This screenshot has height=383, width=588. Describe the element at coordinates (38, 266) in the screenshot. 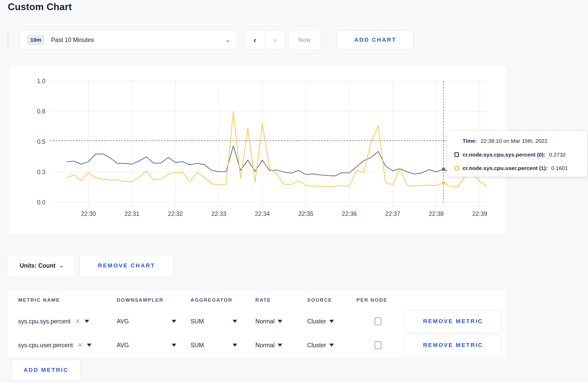

I see `units-label: Units: Count` at that location.